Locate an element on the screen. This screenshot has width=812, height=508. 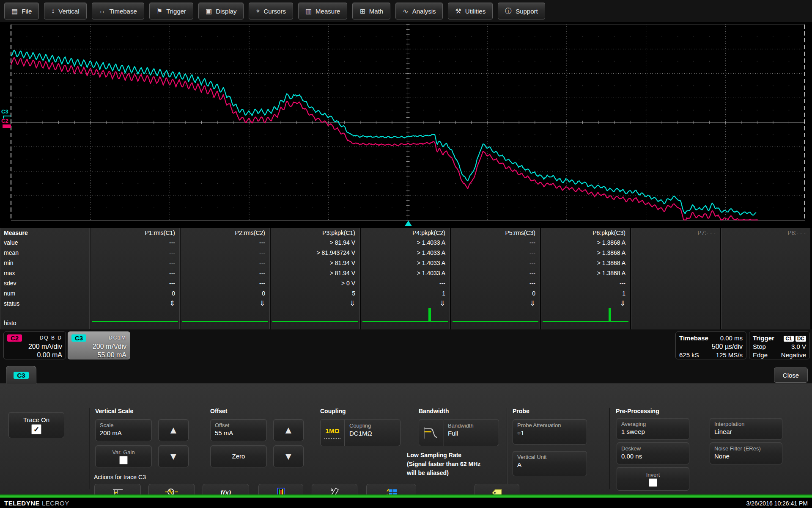
close-label: Close is located at coordinates (791, 375).